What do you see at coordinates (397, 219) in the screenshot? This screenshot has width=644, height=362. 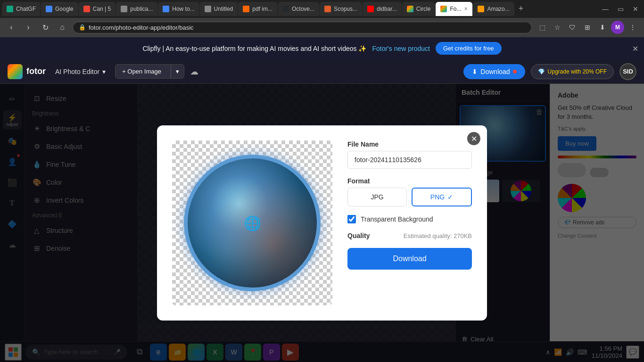 I see `transparent-bg-label: Transparent Background` at bounding box center [397, 219].